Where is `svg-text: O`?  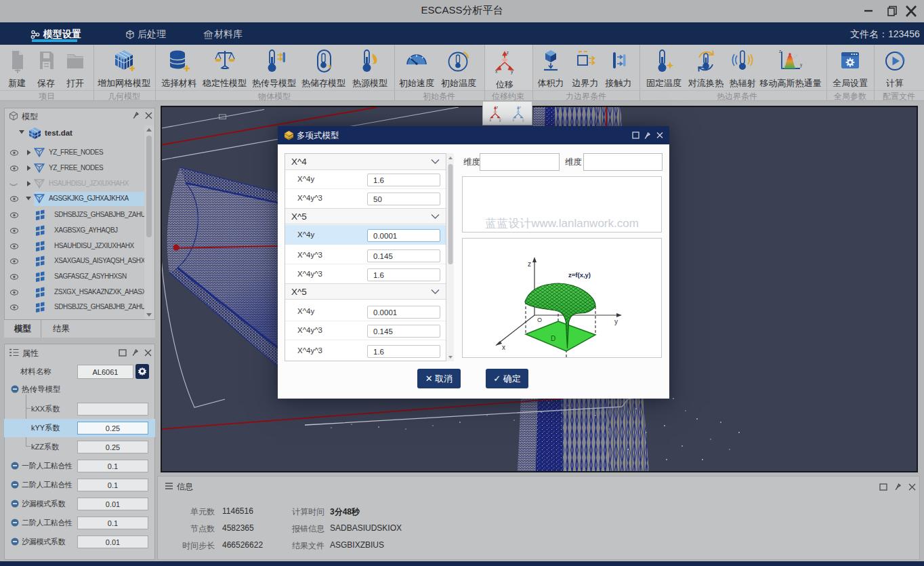
svg-text: O is located at coordinates (539, 320).